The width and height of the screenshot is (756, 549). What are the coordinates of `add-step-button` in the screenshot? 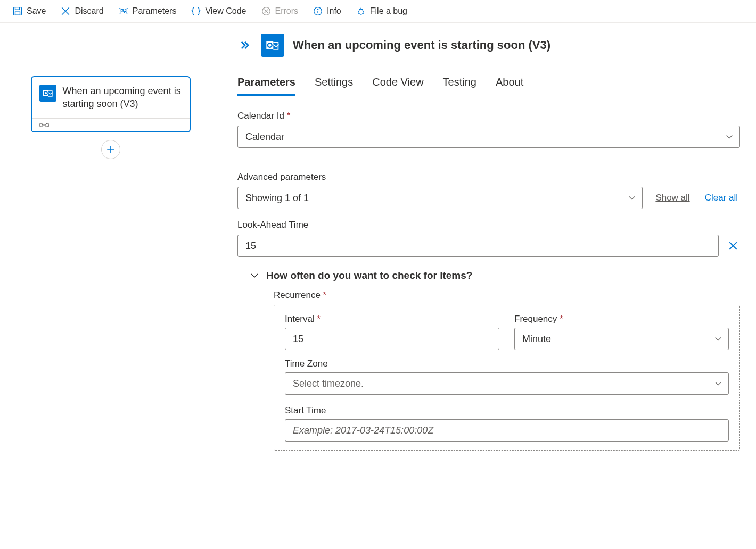 It's located at (111, 149).